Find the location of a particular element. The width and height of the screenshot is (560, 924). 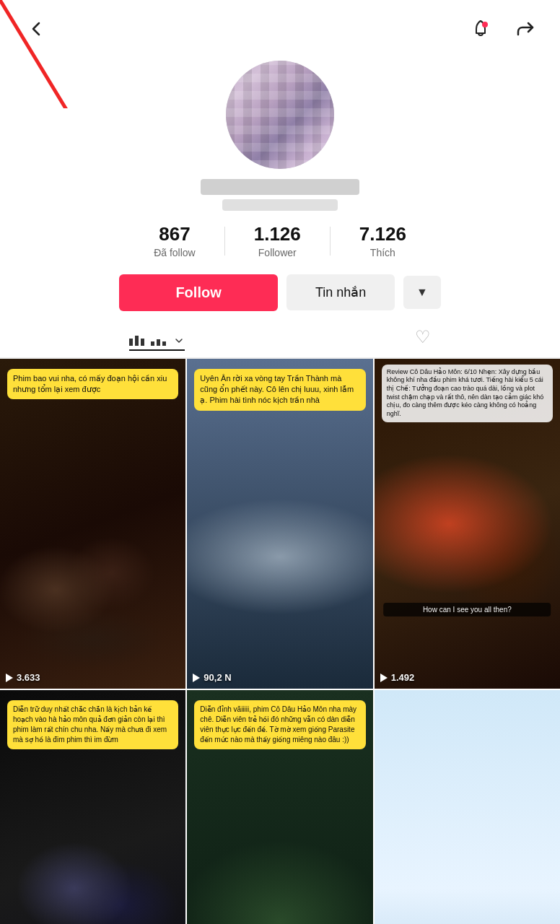

followers-label: Follower is located at coordinates (277, 253).